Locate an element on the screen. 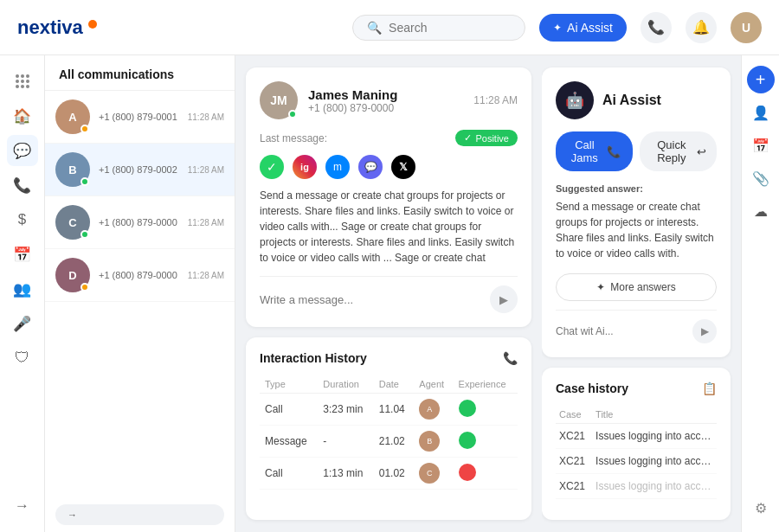 The width and height of the screenshot is (779, 532). col-duration: Duration is located at coordinates (345, 384).